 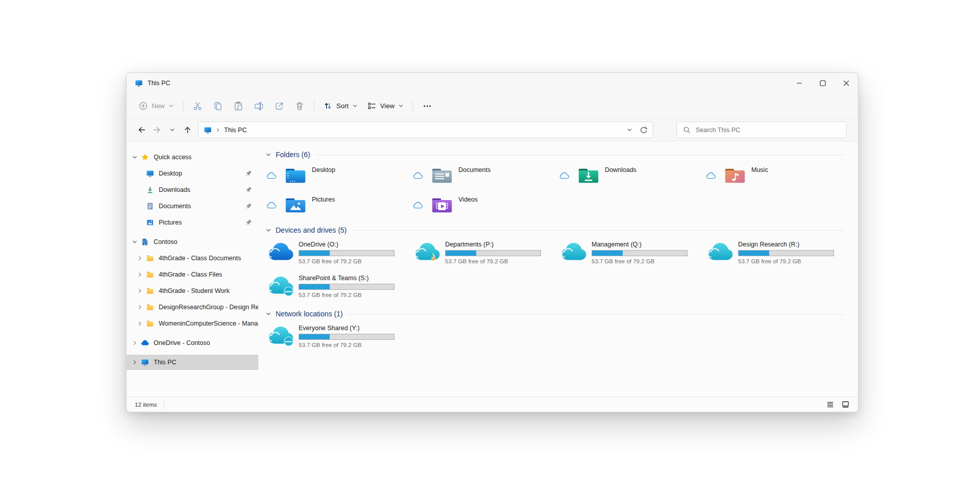 What do you see at coordinates (146, 405) in the screenshot?
I see `item-count: 12 items` at bounding box center [146, 405].